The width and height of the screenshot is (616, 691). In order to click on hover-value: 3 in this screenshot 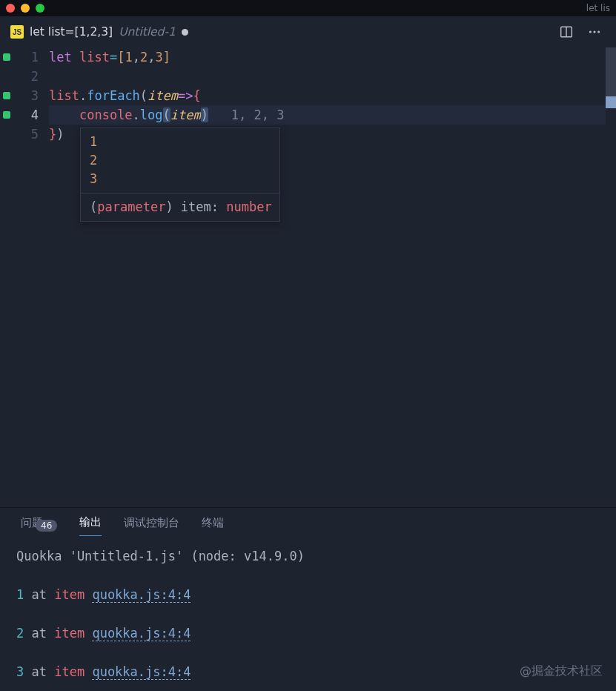, I will do `click(180, 179)`.